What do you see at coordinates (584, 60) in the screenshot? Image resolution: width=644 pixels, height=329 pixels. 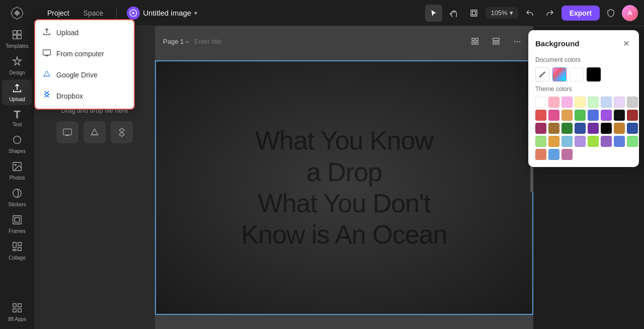 I see `document-colors-label: Document colors` at bounding box center [584, 60].